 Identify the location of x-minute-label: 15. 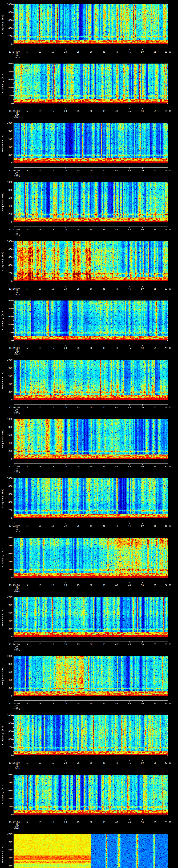
(53, 170).